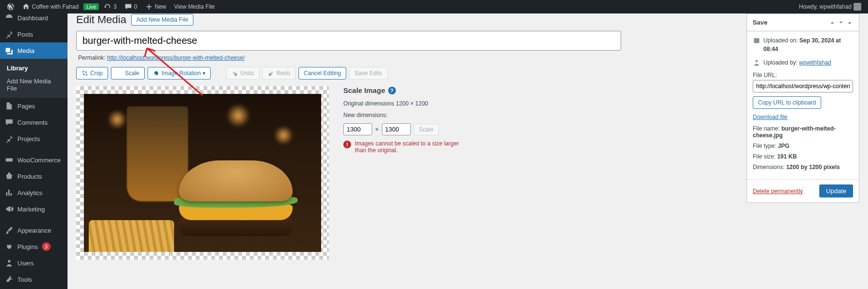  What do you see at coordinates (34, 106) in the screenshot?
I see `sidebar-item-pages: Pages` at bounding box center [34, 106].